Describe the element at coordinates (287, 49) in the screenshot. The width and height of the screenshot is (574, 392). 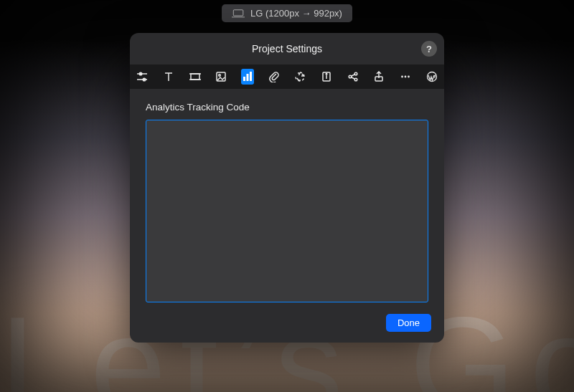
I see `modal-header: Project Settings ?` at that location.